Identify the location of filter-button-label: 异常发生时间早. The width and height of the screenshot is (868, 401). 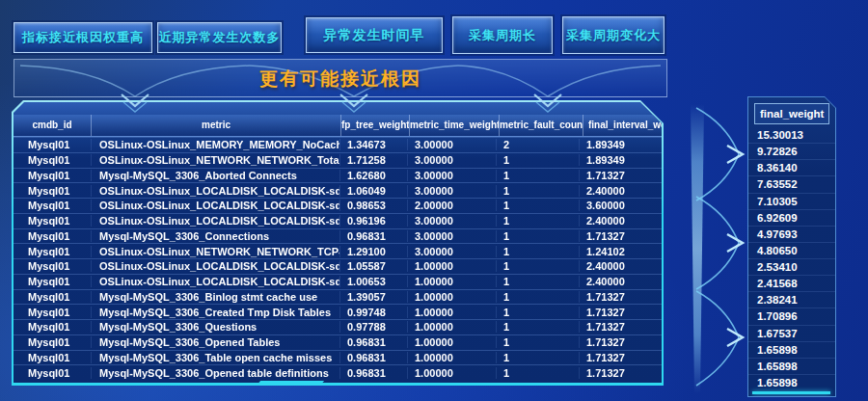
(374, 36).